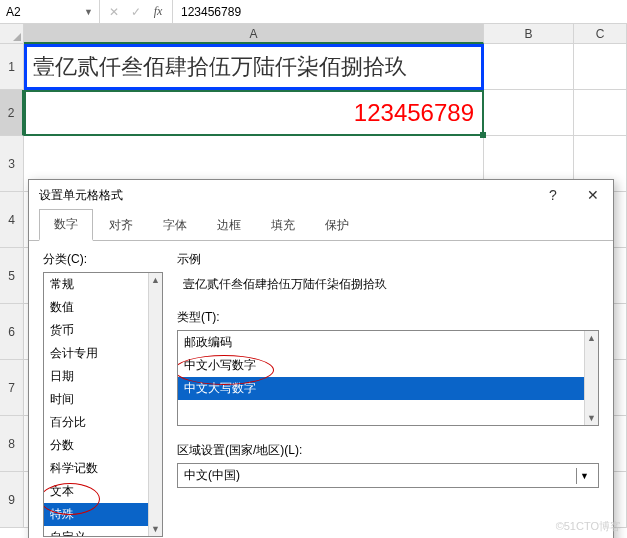  Describe the element at coordinates (388, 318) in the screenshot. I see `type-label: 类型(T):` at that location.